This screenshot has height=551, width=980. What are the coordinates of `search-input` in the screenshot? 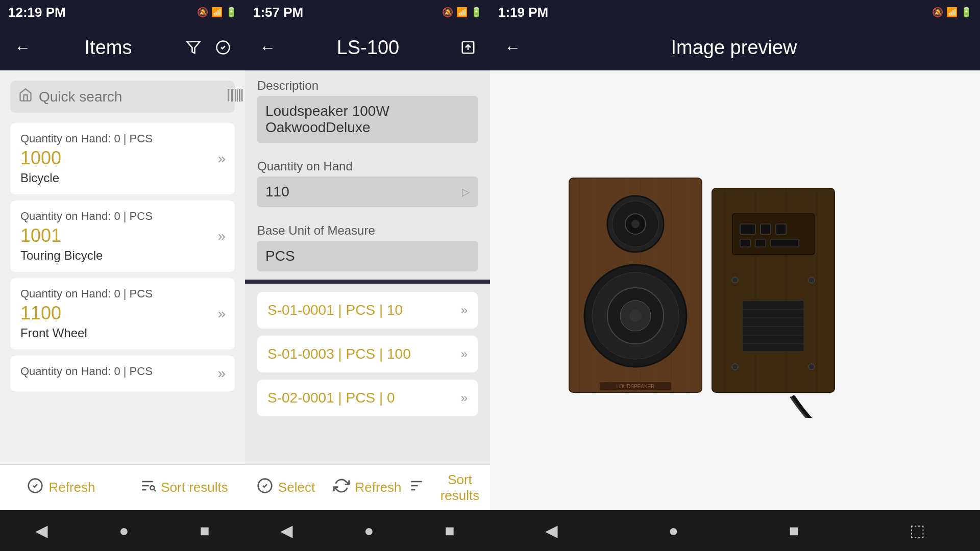 It's located at (130, 97).